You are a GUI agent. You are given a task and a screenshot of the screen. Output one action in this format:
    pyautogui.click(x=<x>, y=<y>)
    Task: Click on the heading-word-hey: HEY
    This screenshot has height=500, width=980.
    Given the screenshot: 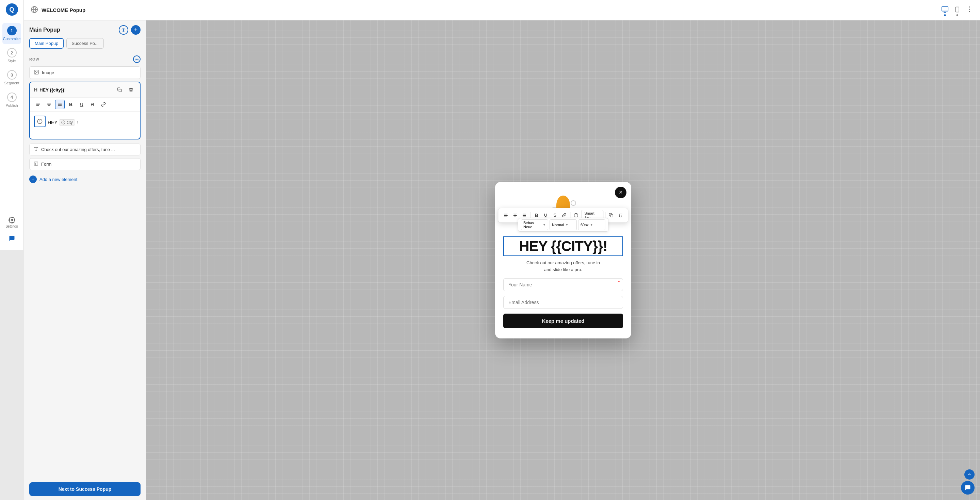 What is the action you would take?
    pyautogui.click(x=52, y=122)
    